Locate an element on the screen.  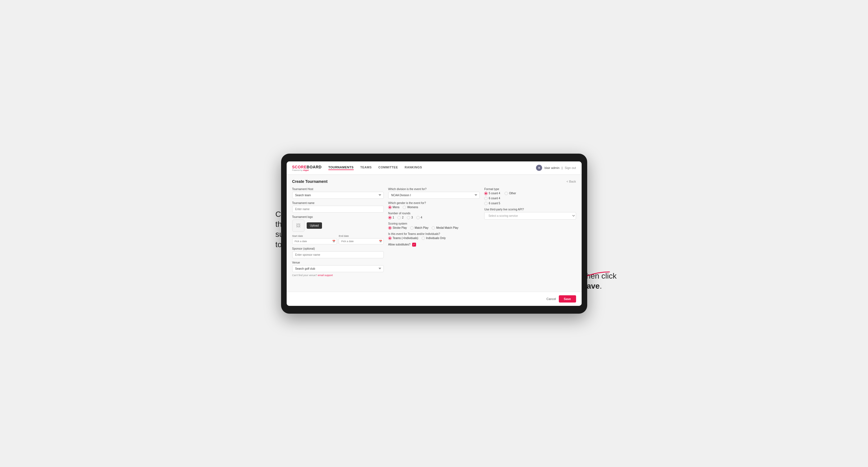
logo-text: SCOREBOARD is located at coordinates (307, 167).